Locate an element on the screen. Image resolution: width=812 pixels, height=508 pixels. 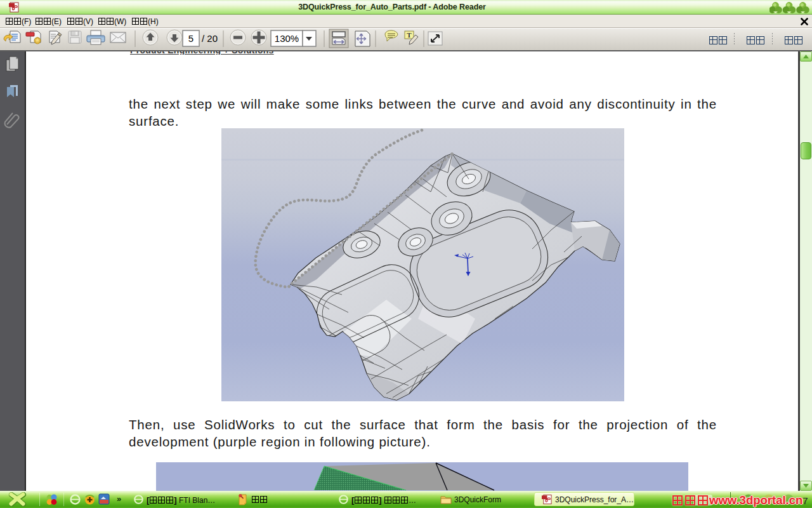
svg-text: 130% is located at coordinates (287, 38).